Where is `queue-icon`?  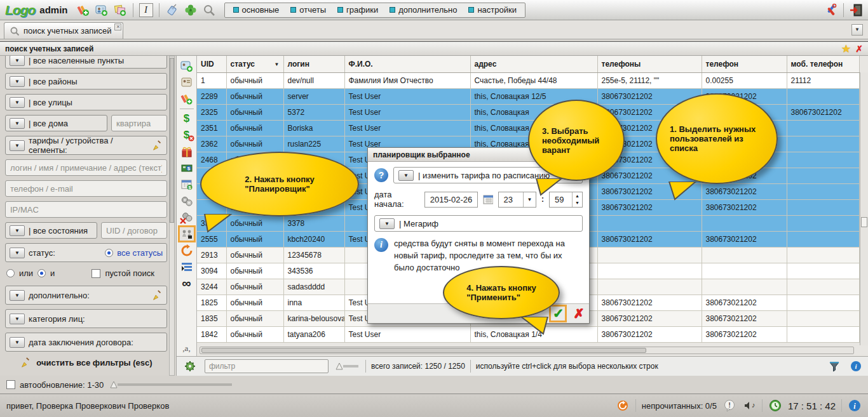
queue-icon is located at coordinates (187, 267).